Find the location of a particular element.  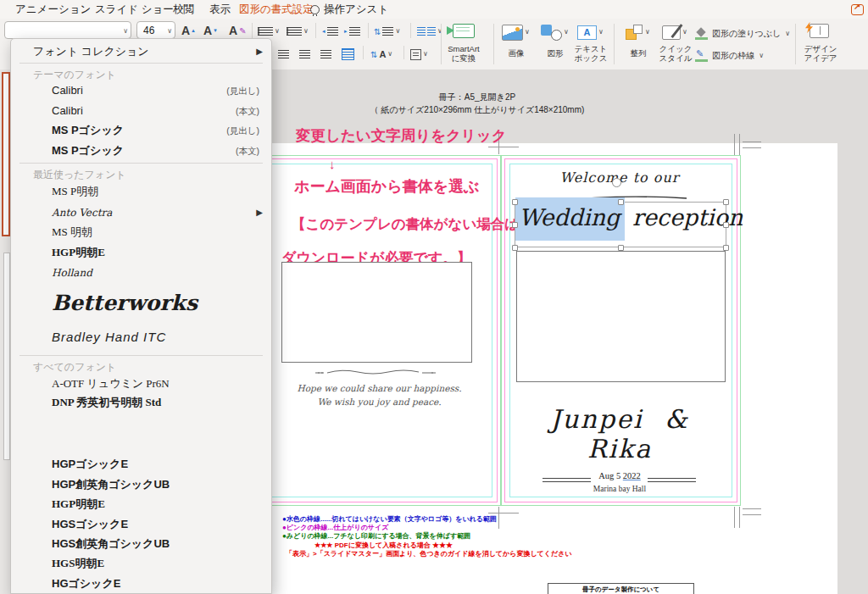

rotation-handle is located at coordinates (617, 183).